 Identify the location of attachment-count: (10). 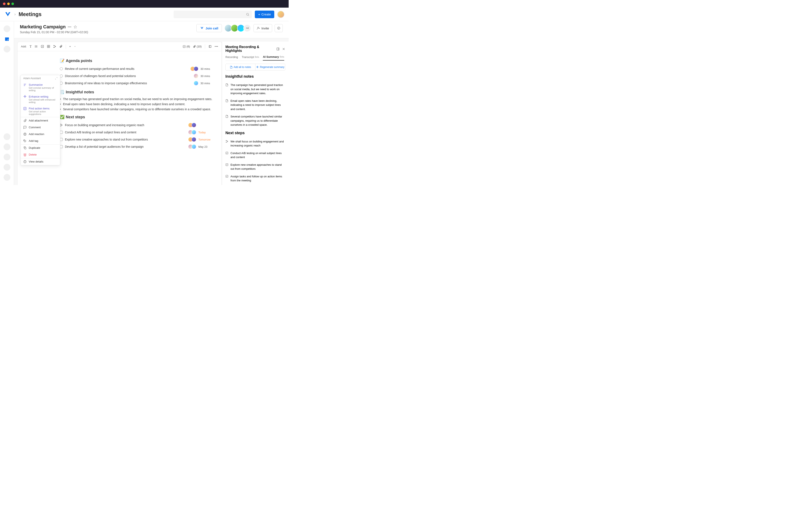
(197, 47).